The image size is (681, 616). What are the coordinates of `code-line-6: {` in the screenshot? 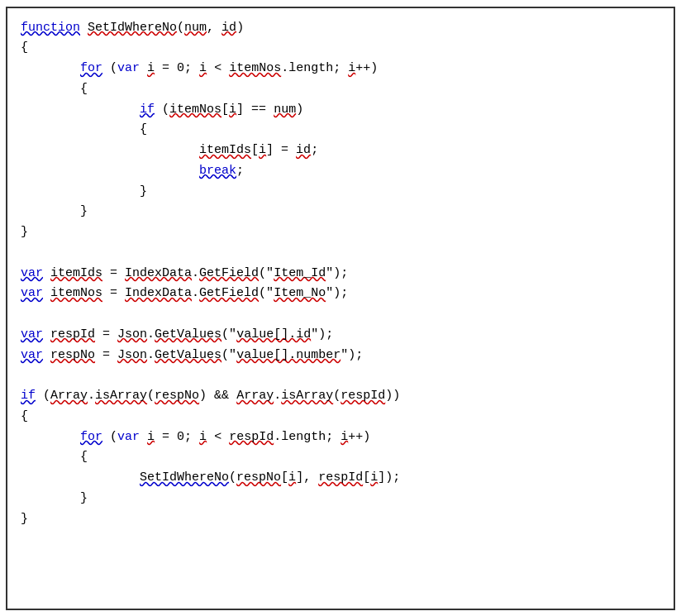 It's located at (340, 131).